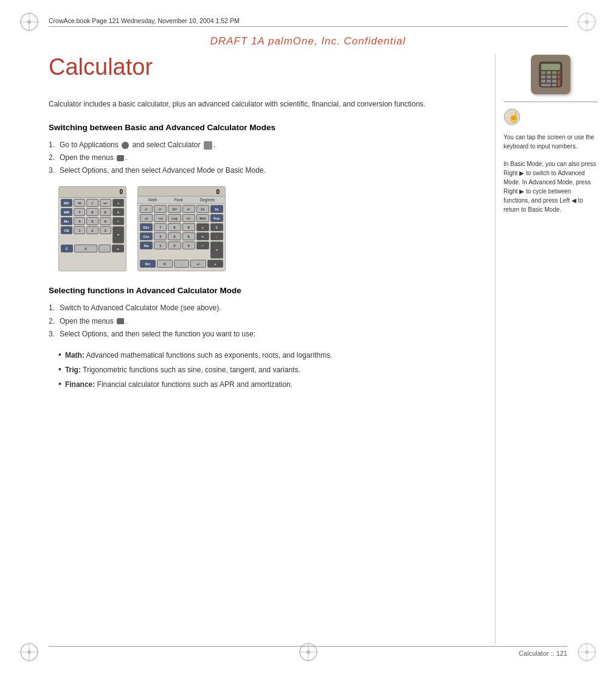 This screenshot has height=674, width=616. What do you see at coordinates (189, 228) in the screenshot?
I see `adv-9: 9` at bounding box center [189, 228].